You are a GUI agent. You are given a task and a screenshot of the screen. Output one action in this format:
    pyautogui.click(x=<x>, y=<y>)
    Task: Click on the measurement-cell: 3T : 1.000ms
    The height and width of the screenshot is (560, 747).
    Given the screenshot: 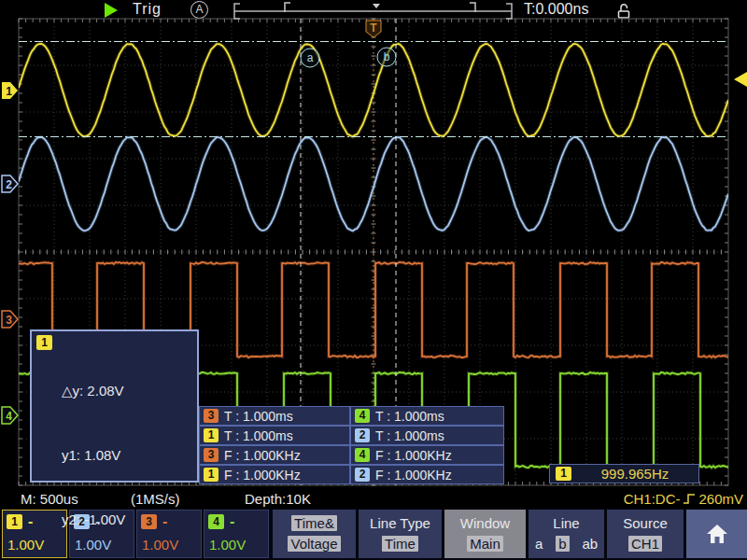 What is the action you would take?
    pyautogui.click(x=275, y=416)
    